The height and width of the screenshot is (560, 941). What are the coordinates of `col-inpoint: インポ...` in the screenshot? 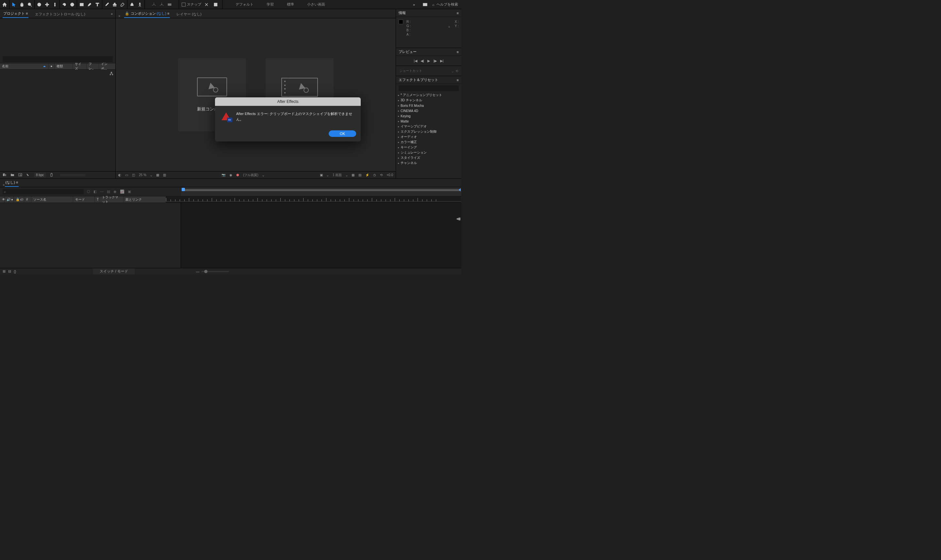 It's located at (107, 66).